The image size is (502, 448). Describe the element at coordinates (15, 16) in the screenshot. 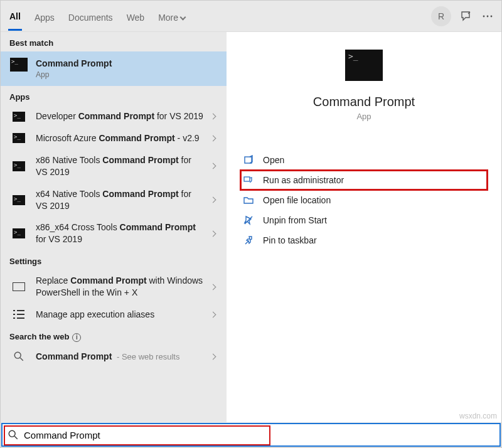

I see `tab-all: All` at that location.